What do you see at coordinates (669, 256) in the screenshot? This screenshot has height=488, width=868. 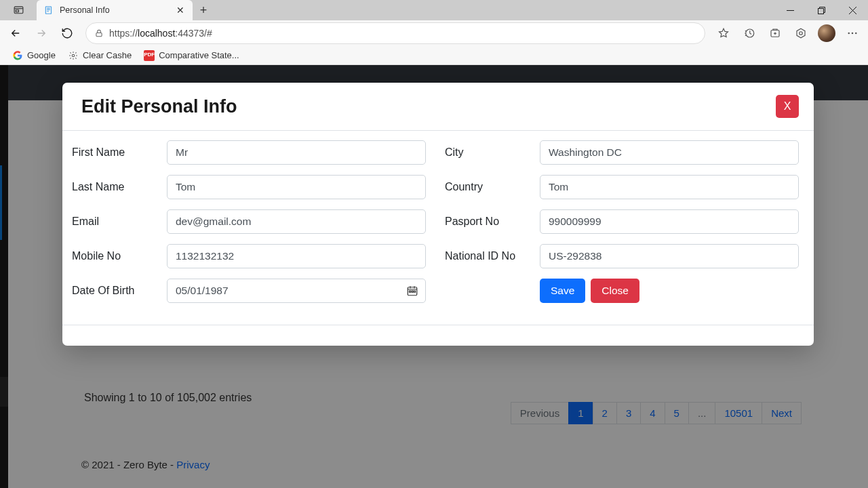 I see `national-id-input: US-292838` at bounding box center [669, 256].